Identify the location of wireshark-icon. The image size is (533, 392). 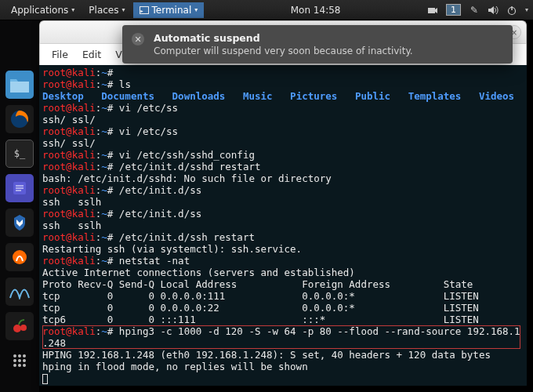
(20, 292).